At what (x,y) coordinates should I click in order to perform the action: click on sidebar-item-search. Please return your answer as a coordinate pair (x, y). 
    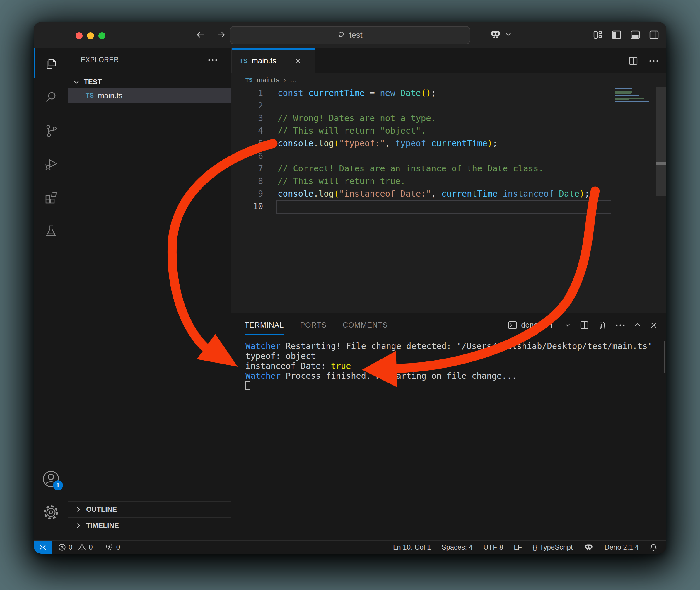
    Looking at the image, I should click on (51, 97).